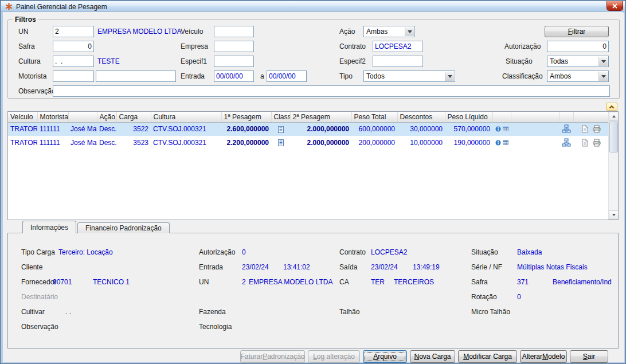 The height and width of the screenshot is (364, 626). I want to click on acao-dropdown-icon, so click(409, 32).